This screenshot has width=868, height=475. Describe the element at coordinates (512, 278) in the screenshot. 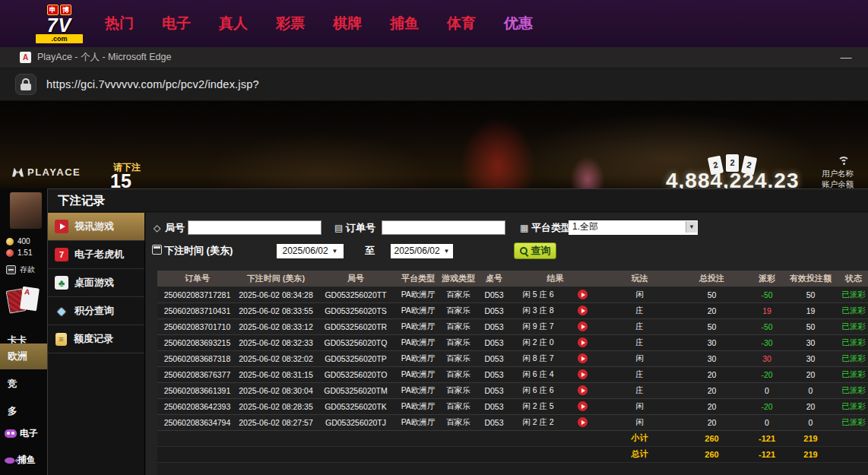

I see `table-header-row: 订单号下注时间 (美东)局号平台类型游戏类型桌号结果玩法总投注派彩有效投注额状态` at that location.